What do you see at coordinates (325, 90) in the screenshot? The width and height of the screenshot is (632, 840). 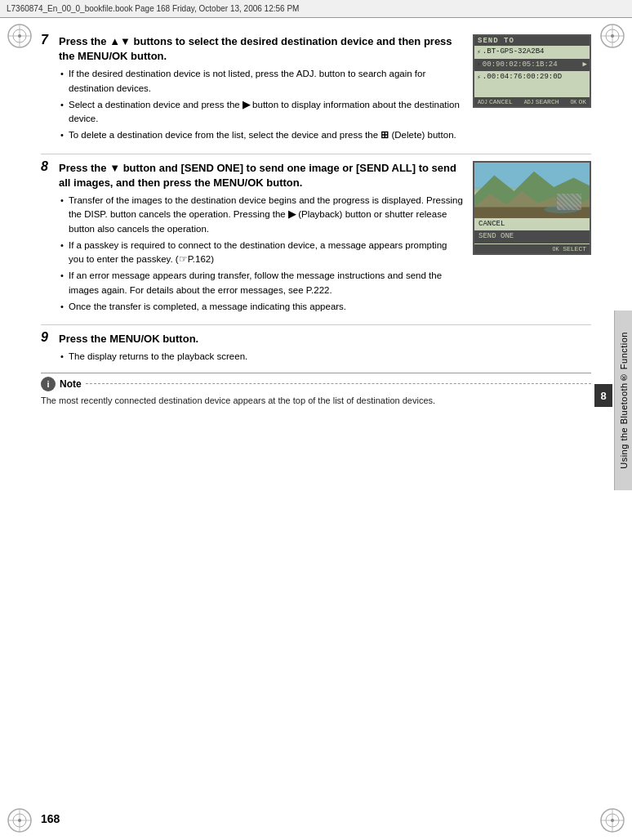 I see `step-7-content: Press the ▲▼ buttons to select the desir…` at bounding box center [325, 90].